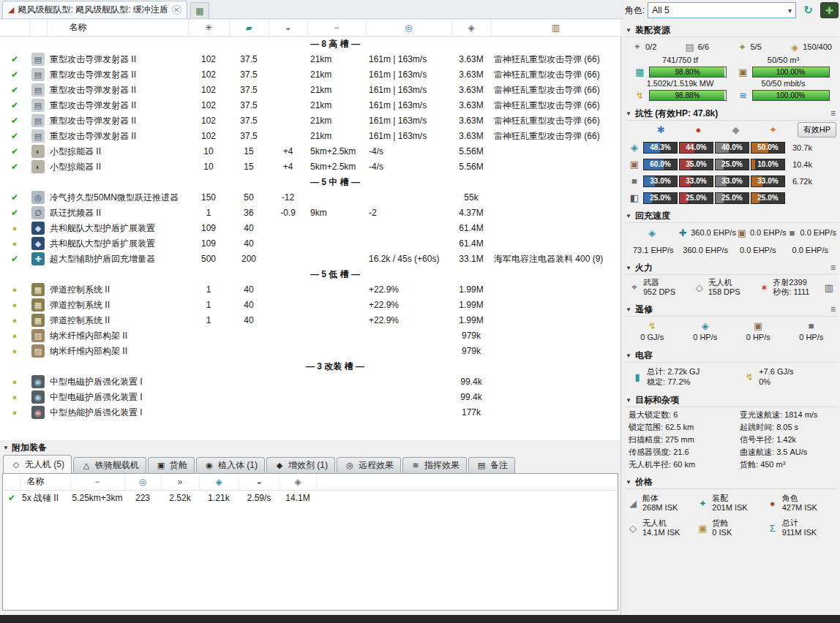 The width and height of the screenshot is (840, 623). I want to click on column-range: −, so click(337, 28).